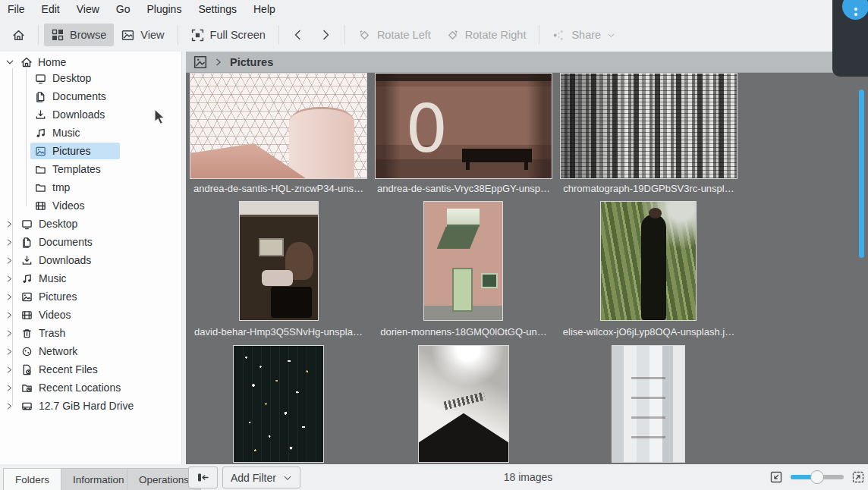 The width and height of the screenshot is (868, 490). I want to click on add-filter-dropdown: Add Filter, so click(261, 478).